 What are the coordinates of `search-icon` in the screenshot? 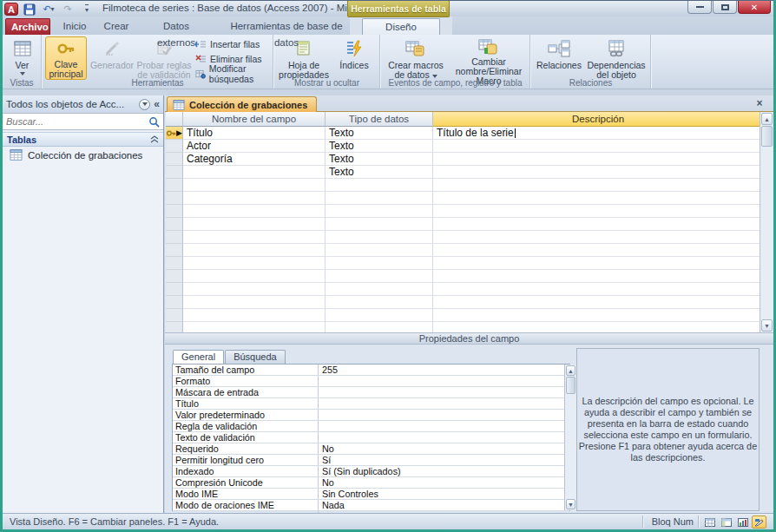 It's located at (155, 122).